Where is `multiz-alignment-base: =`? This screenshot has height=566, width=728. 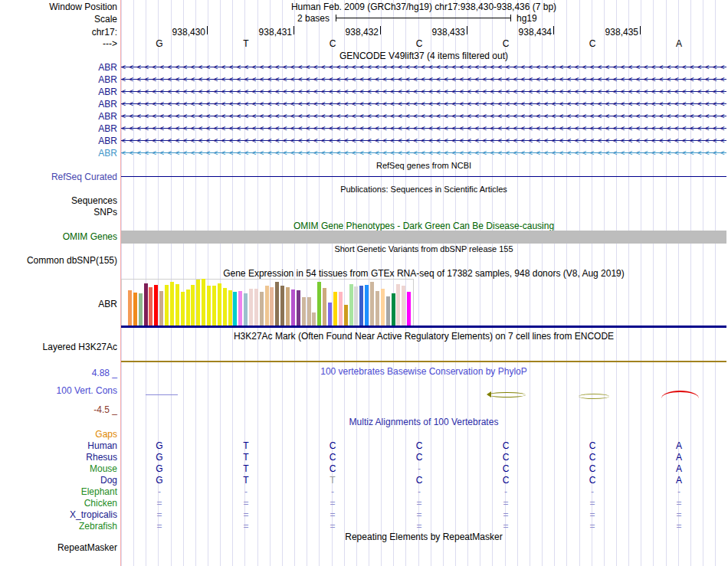 multiz-alignment-base: = is located at coordinates (333, 515).